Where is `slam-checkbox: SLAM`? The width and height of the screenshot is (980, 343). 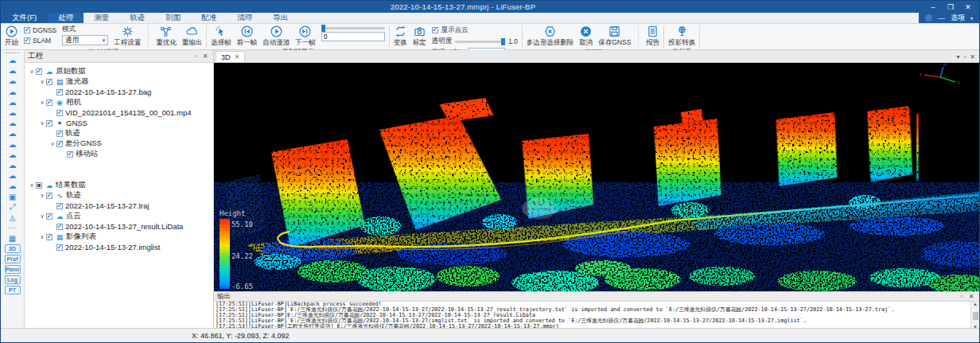
slam-checkbox: SLAM is located at coordinates (40, 41).